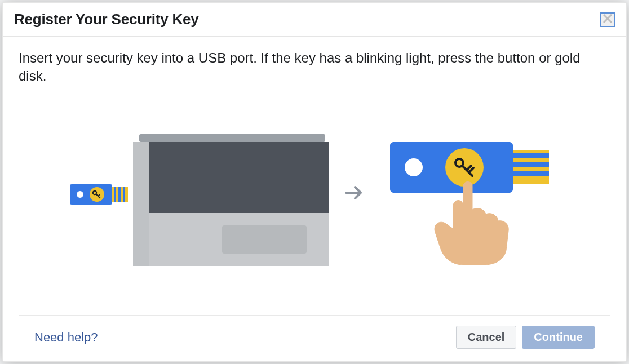 The image size is (629, 364). Describe the element at coordinates (314, 20) in the screenshot. I see `dialog-header: Register Your Security Key` at that location.